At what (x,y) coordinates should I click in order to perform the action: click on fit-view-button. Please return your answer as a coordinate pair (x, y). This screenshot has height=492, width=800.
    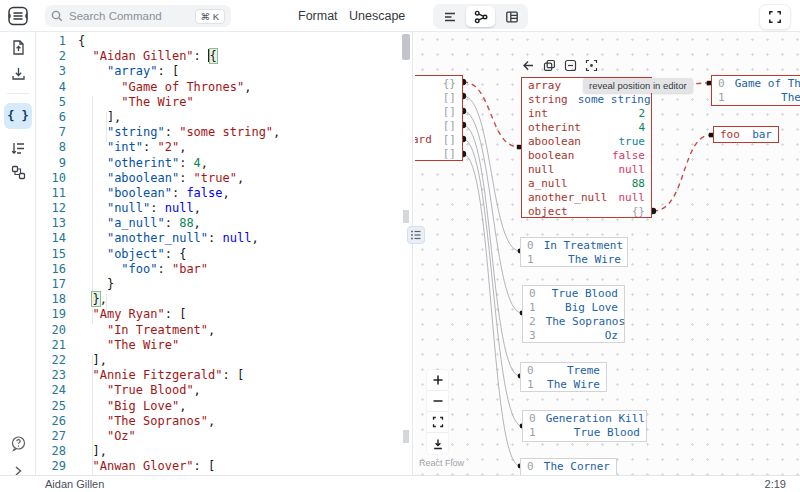
    Looking at the image, I should click on (438, 422).